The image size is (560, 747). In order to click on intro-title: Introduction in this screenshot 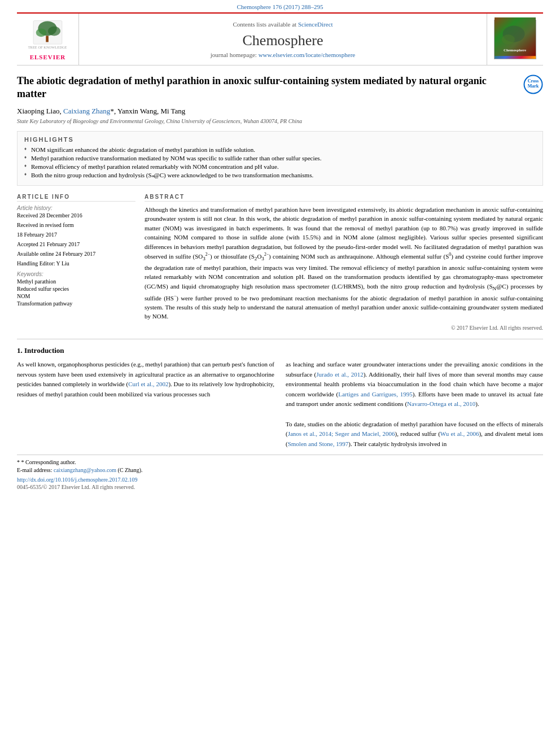, I will do `click(44, 350)`.